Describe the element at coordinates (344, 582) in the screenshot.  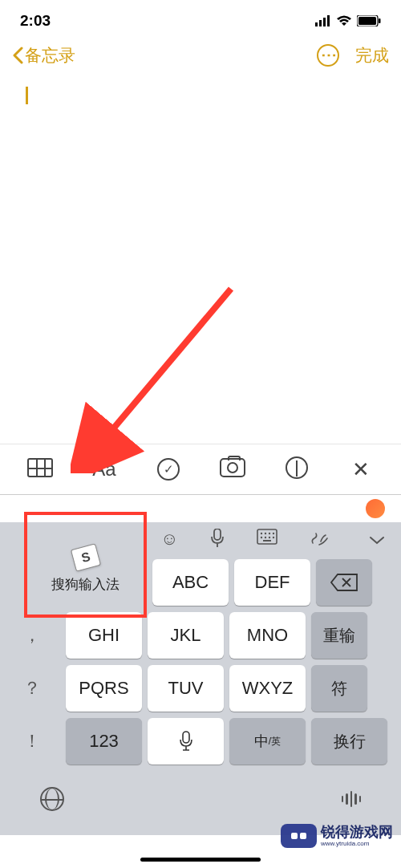
I see `backspace-icon` at that location.